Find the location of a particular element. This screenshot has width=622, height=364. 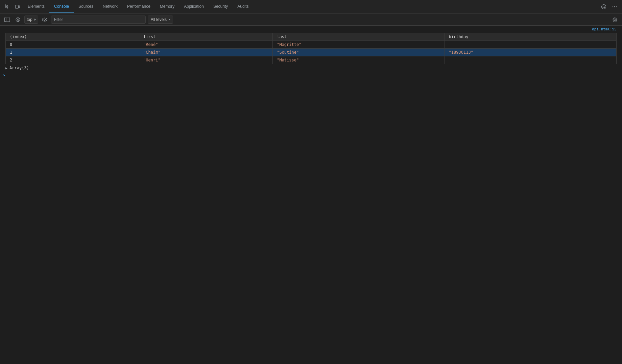

devtools-nav-bar: Elements Console Sources Network Perform… is located at coordinates (311, 7).